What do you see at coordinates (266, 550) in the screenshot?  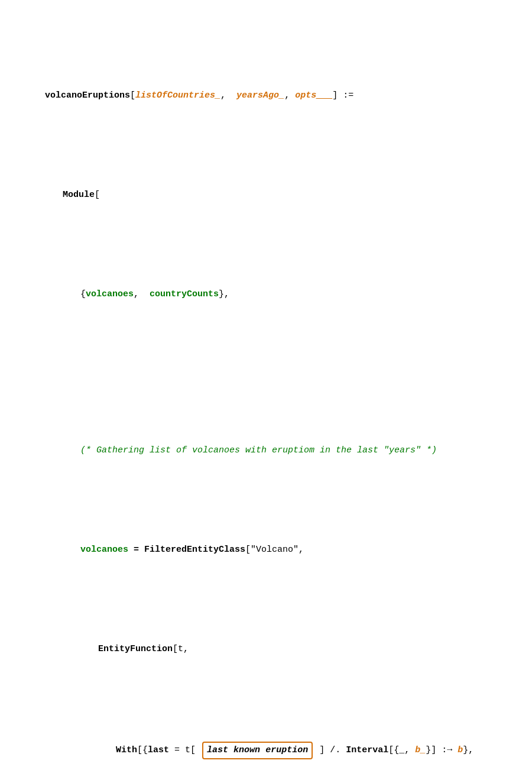 I see `volcanoes-assign1: volcanoes = FilteredEntityClass["Volcano…` at bounding box center [266, 550].